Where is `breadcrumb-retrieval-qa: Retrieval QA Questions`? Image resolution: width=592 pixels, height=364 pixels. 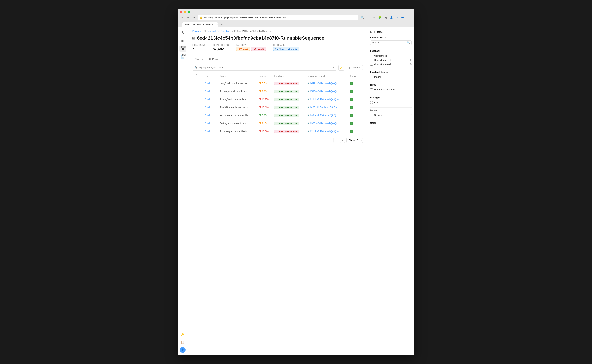
breadcrumb-retrieval-qa: Retrieval QA Questions is located at coordinates (219, 31).